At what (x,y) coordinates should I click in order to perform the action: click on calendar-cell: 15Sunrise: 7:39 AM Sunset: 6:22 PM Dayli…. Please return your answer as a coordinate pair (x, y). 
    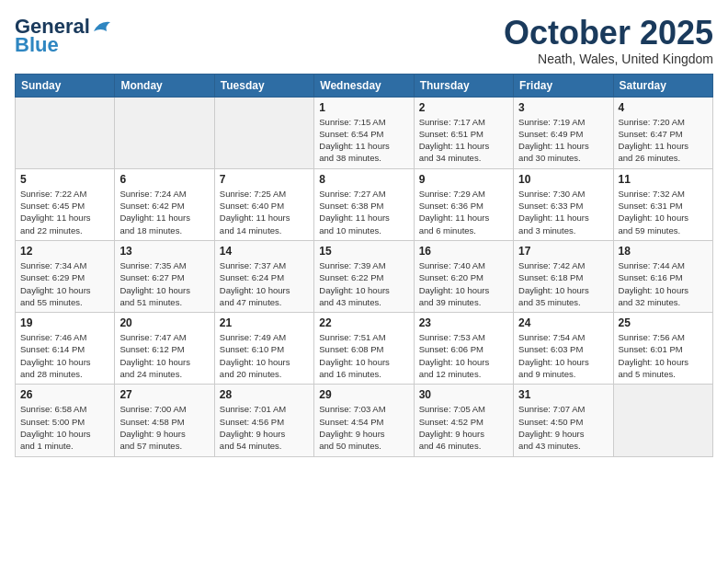
    Looking at the image, I should click on (364, 276).